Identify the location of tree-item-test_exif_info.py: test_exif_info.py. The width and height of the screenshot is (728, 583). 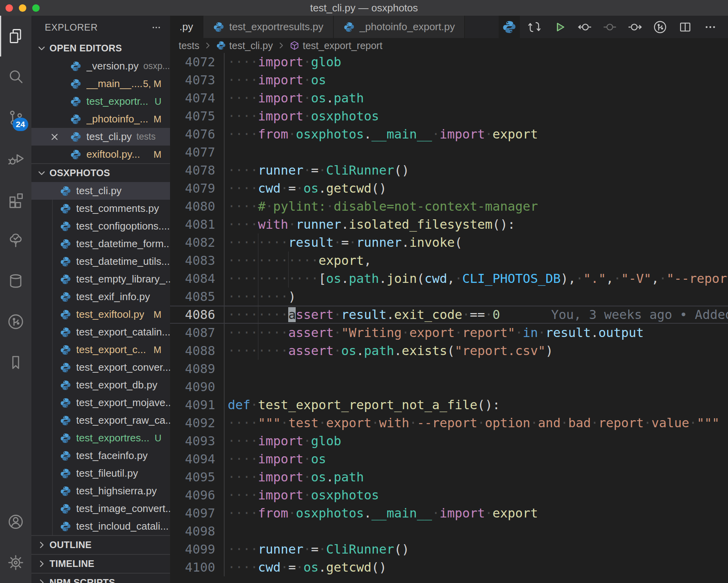
(101, 297).